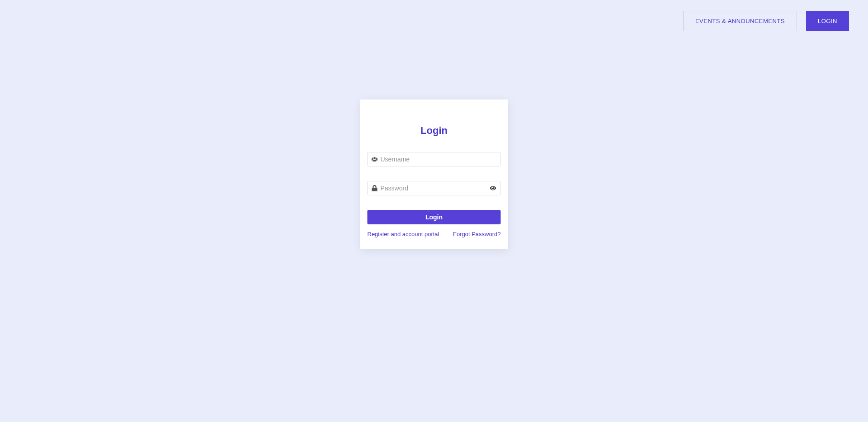  Describe the element at coordinates (434, 159) in the screenshot. I see `username-input-group` at that location.